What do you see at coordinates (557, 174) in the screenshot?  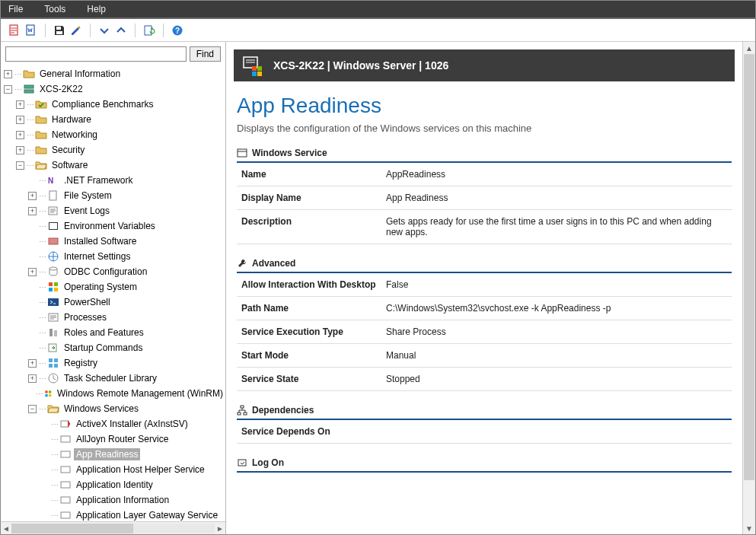 I see `kv-value: AppReadiness` at bounding box center [557, 174].